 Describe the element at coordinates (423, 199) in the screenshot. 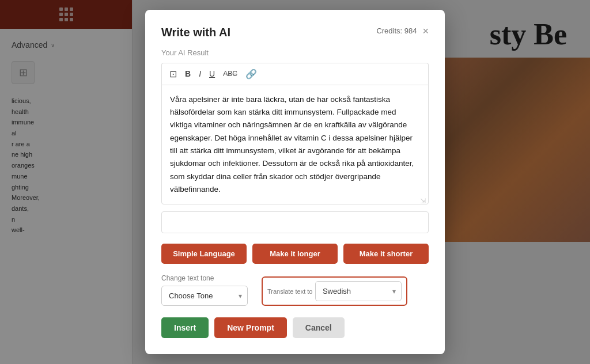

I see `resize-handle: ⇲` at that location.